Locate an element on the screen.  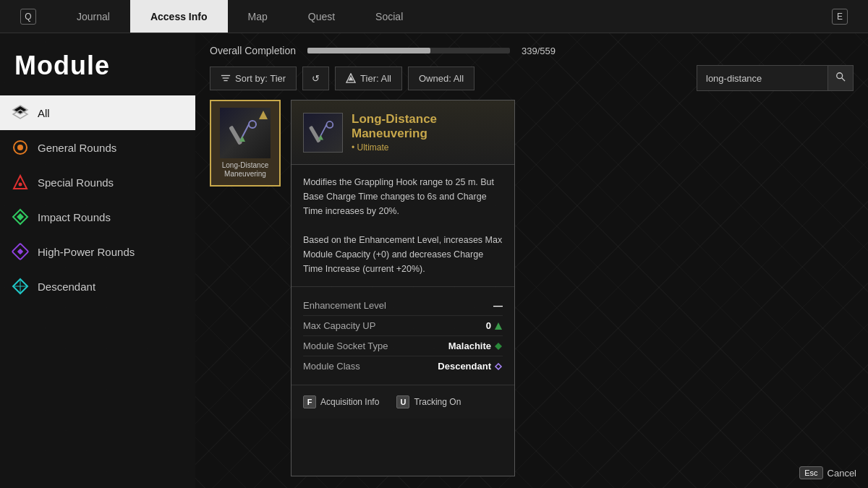
search-input is located at coordinates (762, 78).